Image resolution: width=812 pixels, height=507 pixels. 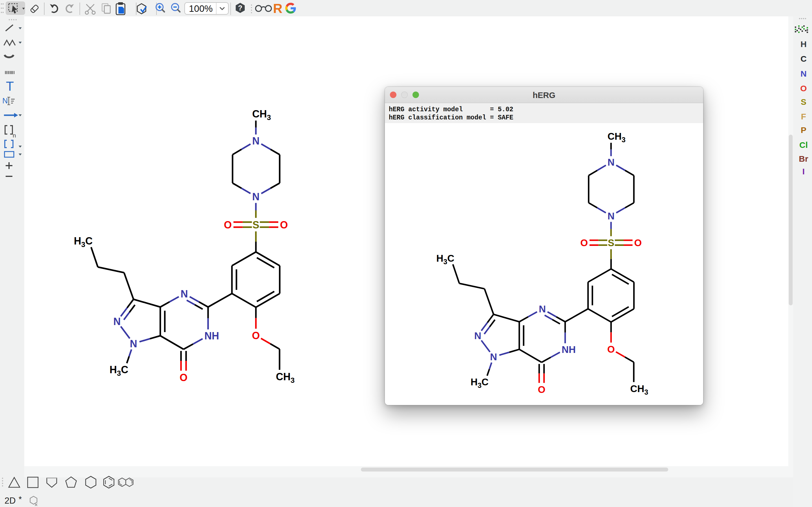 What do you see at coordinates (804, 44) in the screenshot?
I see `svg-text: H` at bounding box center [804, 44].